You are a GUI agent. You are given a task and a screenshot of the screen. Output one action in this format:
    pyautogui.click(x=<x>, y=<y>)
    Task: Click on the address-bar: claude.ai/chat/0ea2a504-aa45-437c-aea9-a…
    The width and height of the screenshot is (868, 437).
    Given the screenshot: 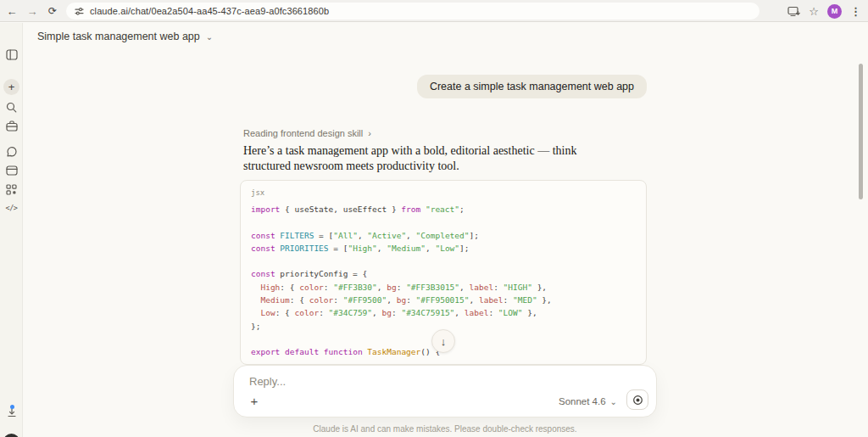 What is the action you would take?
    pyautogui.click(x=413, y=11)
    